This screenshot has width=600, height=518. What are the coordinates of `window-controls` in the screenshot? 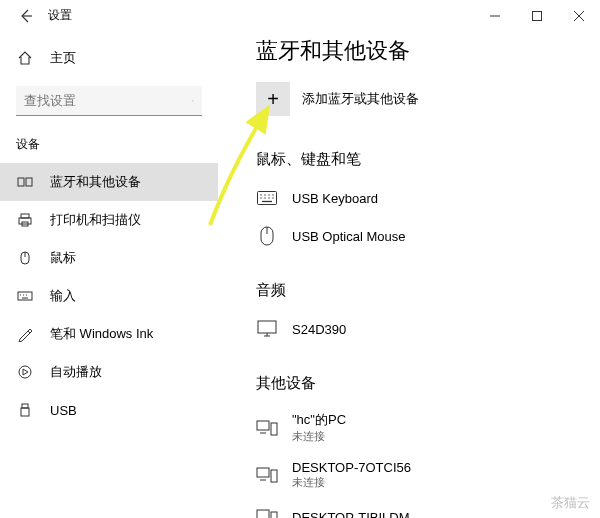 It's located at (537, 16).